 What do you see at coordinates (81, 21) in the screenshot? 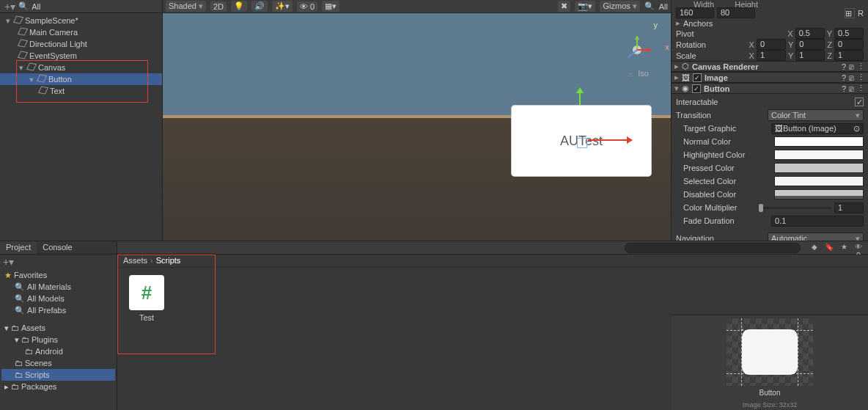
I see `scene-row: ▾ SampleScene*` at bounding box center [81, 21].